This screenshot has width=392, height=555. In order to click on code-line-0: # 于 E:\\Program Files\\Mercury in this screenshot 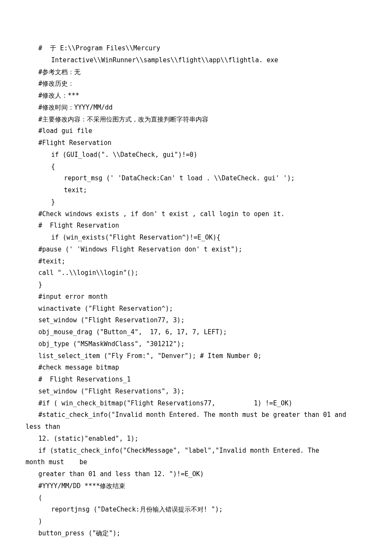, I will do `click(196, 49)`.